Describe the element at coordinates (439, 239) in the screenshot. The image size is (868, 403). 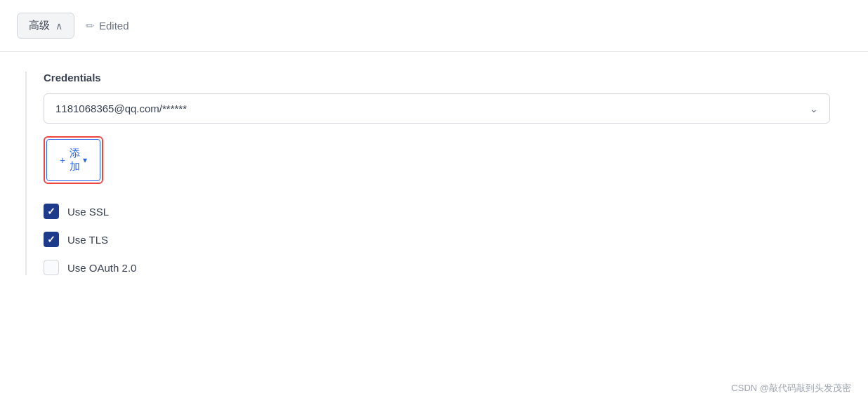
I see `checkbox-row-tls: ✓ Use TLS` at that location.